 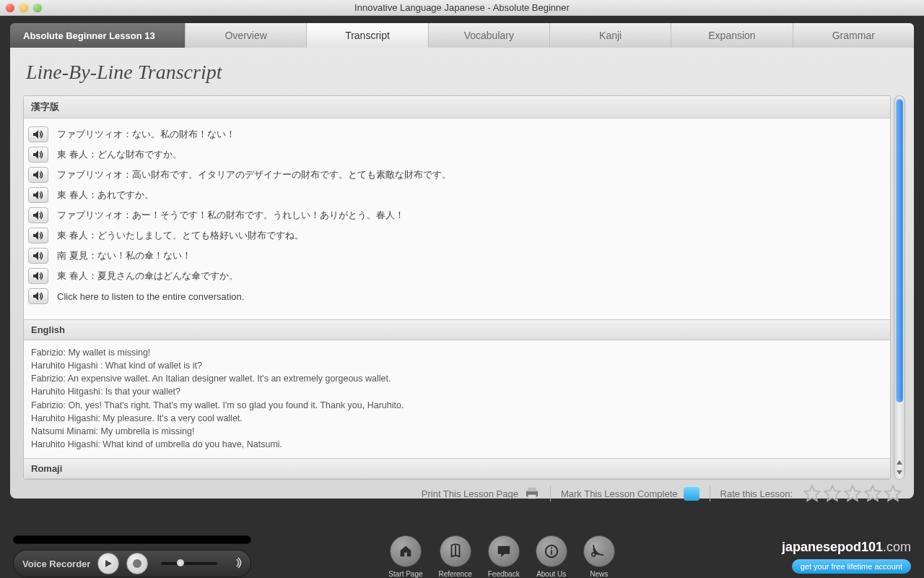 I want to click on english-line: Fabrizio: An expensive wallet. An Italia…, so click(x=457, y=379).